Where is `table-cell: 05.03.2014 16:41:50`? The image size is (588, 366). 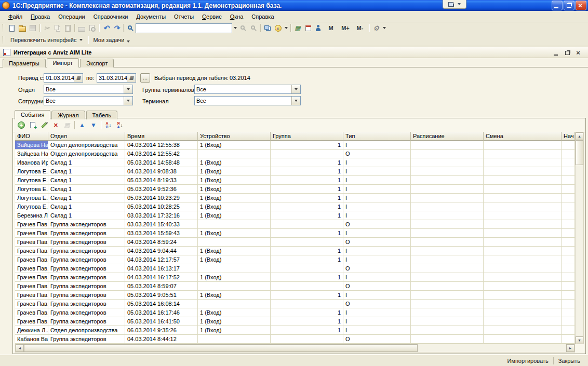
table-cell: 05.03.2014 16:41:50 is located at coordinates (162, 322).